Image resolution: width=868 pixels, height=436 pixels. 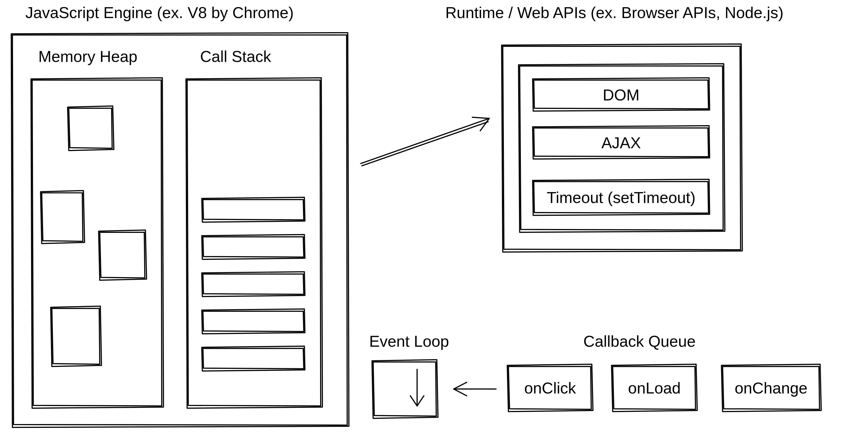 I want to click on event-loop-label: Event Loop, so click(x=409, y=341).